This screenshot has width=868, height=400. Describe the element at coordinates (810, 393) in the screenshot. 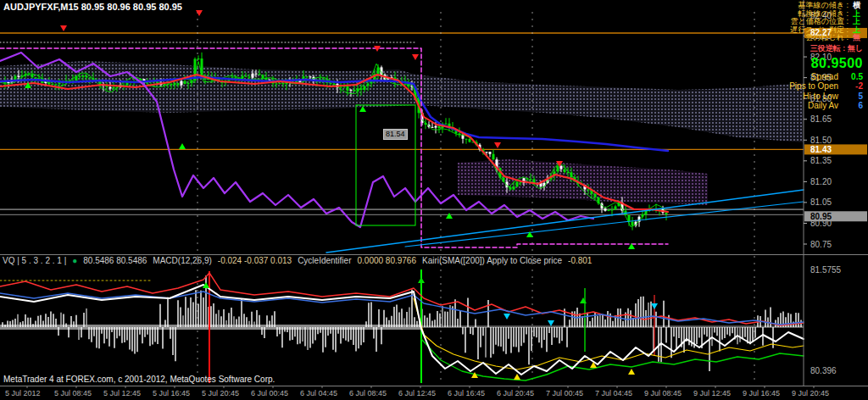

I see `time-tick-label: 9 Jul 20:45` at that location.